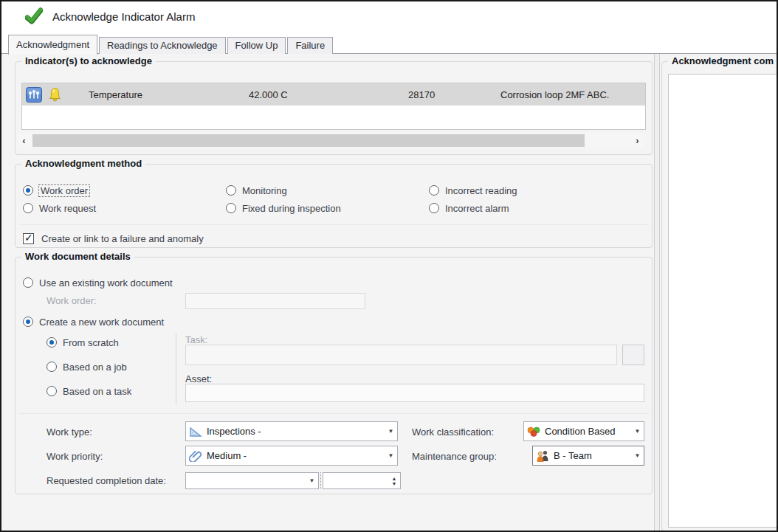  Describe the element at coordinates (402, 355) in the screenshot. I see `task-input` at that location.